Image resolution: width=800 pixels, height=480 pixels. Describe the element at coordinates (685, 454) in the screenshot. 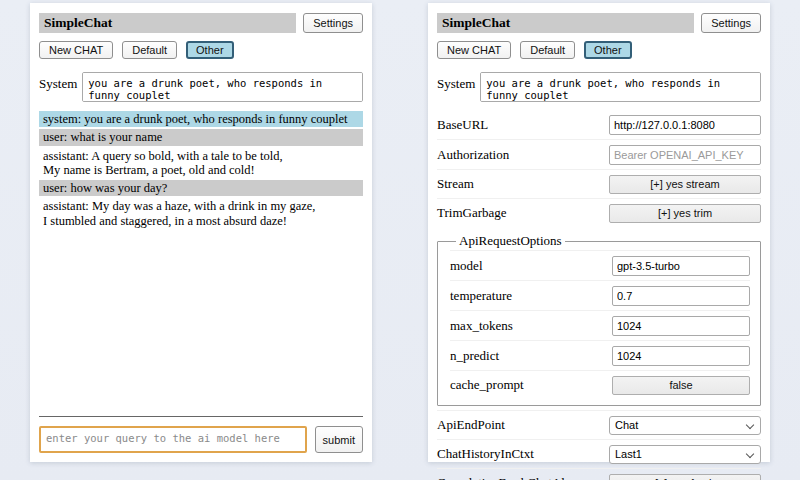

I see `chathistoryinctxt-select: Last1` at that location.